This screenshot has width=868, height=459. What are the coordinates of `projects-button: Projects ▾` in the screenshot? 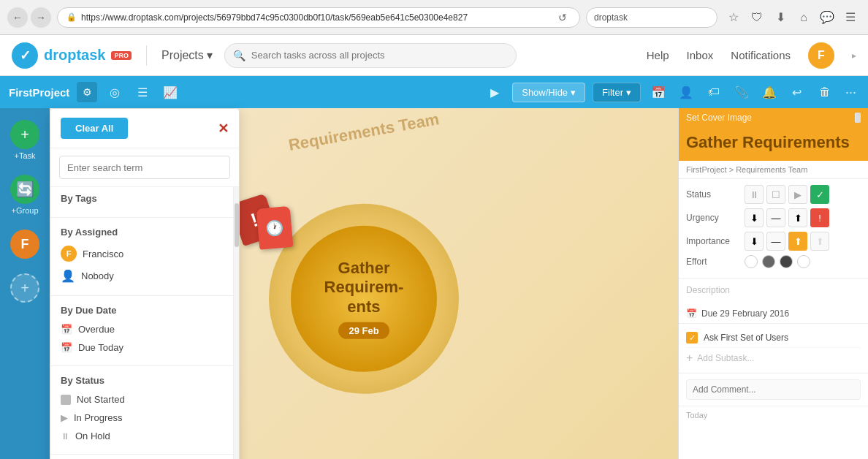 It's located at (187, 56).